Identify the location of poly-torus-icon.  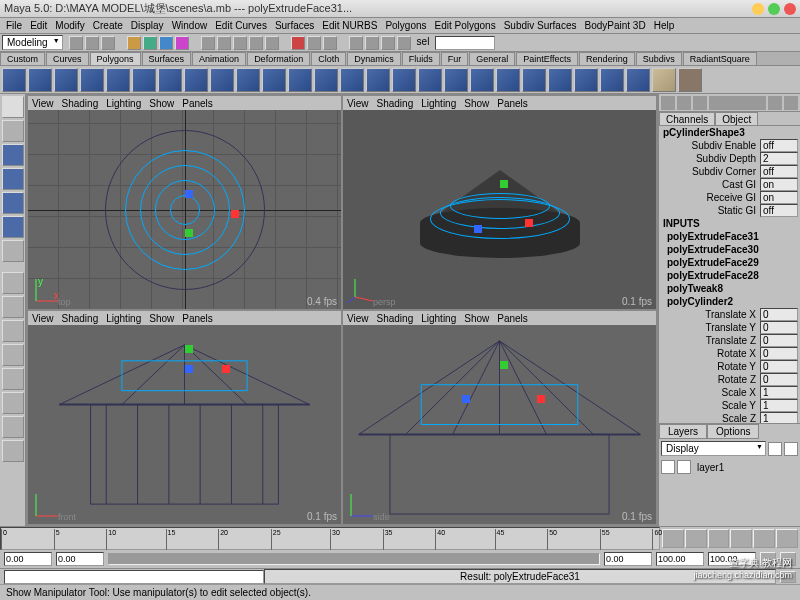
(144, 80).